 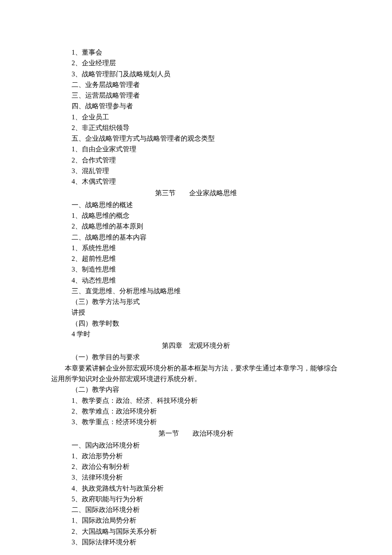 I want to click on outline-item: 3、混乱管理, so click(x=196, y=171).